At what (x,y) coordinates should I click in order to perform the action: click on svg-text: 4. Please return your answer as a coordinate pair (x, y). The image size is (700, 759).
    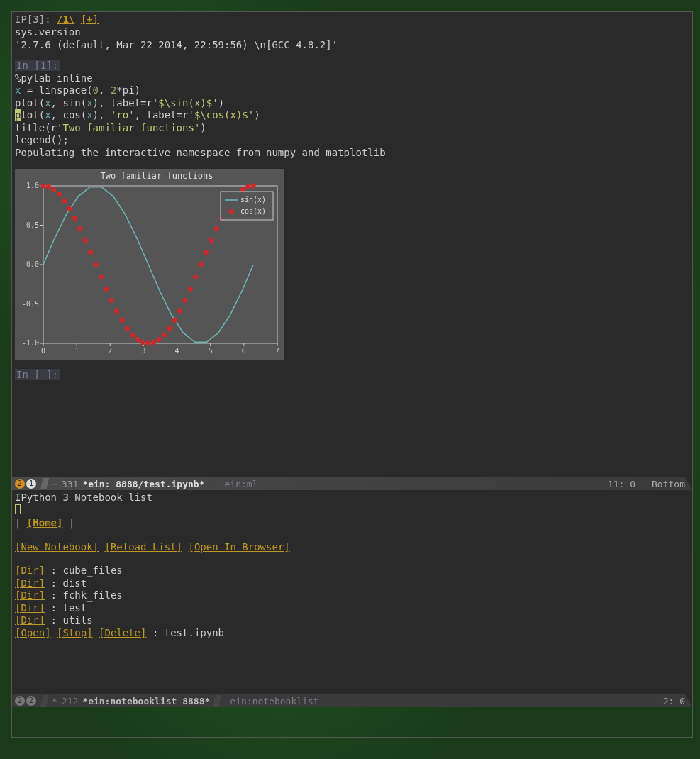
    Looking at the image, I should click on (177, 350).